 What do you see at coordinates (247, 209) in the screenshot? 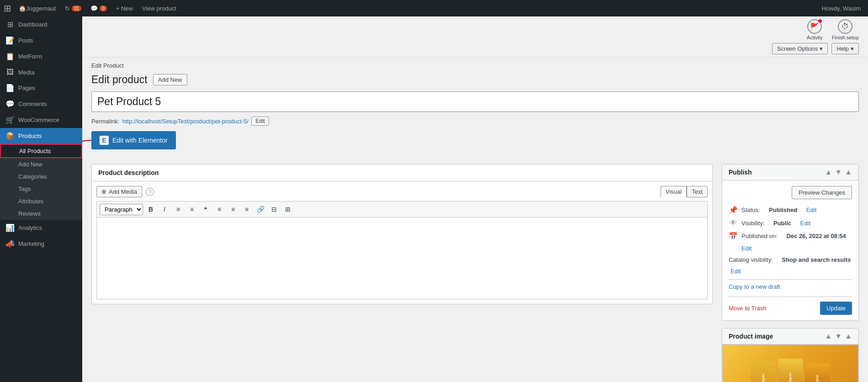
I see `align-right-button: ≡` at bounding box center [247, 209].